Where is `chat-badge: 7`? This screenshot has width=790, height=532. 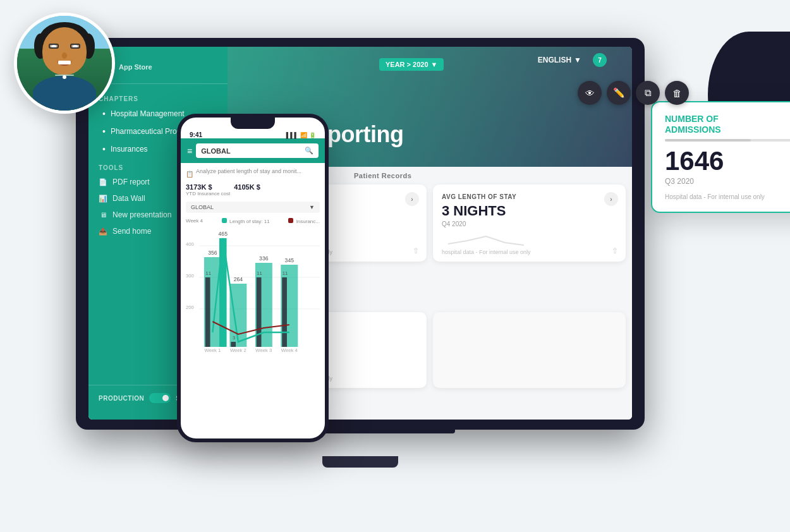 chat-badge: 7 is located at coordinates (600, 60).